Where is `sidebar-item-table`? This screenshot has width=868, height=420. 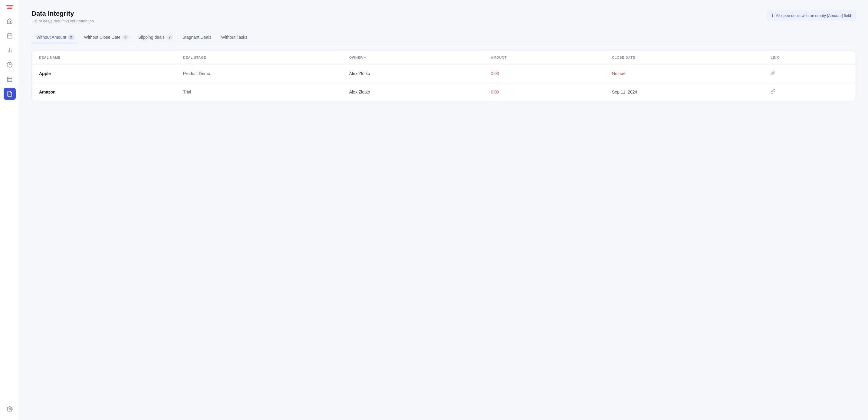
sidebar-item-table is located at coordinates (10, 79).